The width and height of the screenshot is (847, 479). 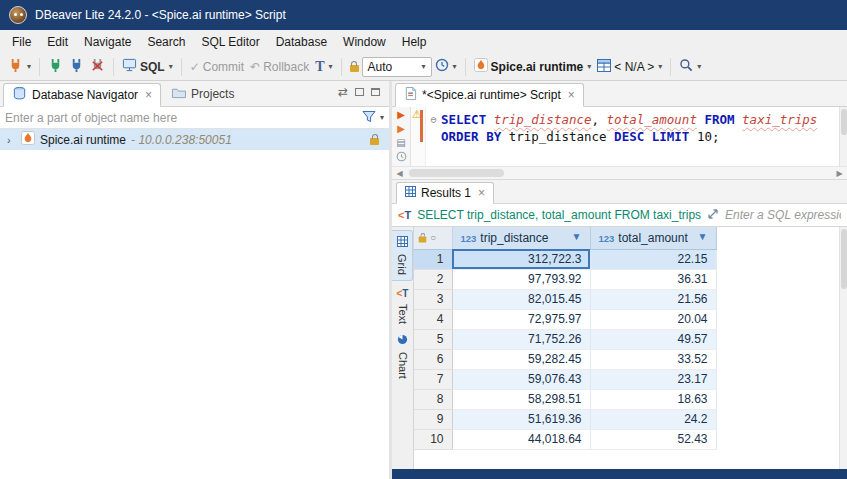 What do you see at coordinates (324, 67) in the screenshot?
I see `transaction-mode-button: T ▾` at bounding box center [324, 67].